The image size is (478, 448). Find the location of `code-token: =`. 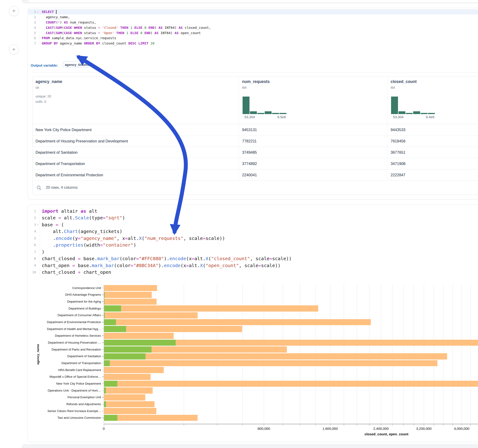

code-token: = is located at coordinates (99, 33).